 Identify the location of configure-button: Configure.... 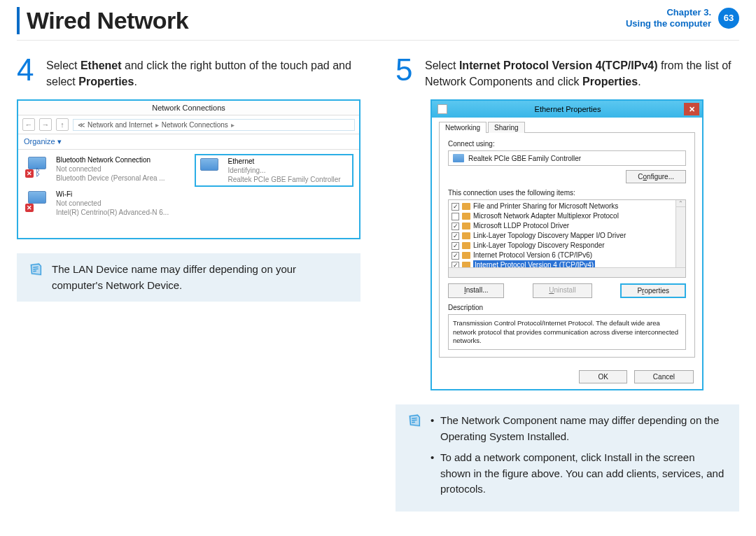
(656, 176).